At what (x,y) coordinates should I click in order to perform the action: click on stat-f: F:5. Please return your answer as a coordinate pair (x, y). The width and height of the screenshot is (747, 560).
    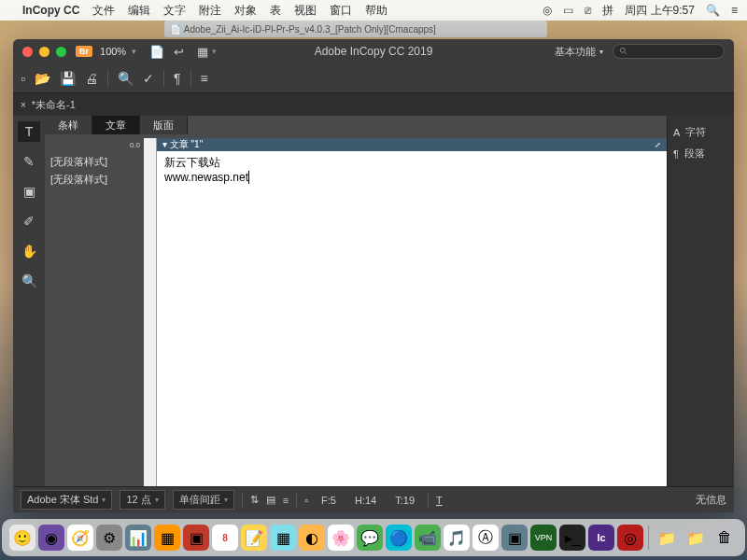
    Looking at the image, I should click on (329, 500).